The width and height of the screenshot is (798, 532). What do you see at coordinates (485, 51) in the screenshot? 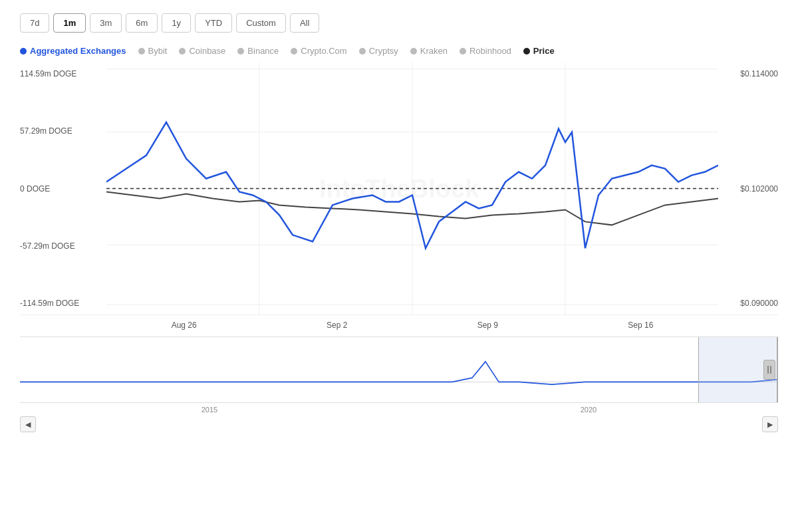
I see `legend-item-robinhood: Robinhood` at bounding box center [485, 51].